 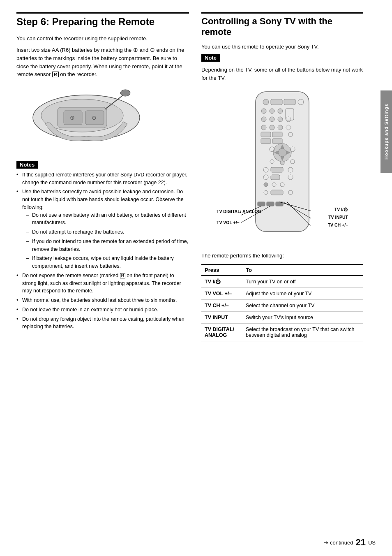 I want to click on press-tv-vol: TV VOL +/–, so click(x=222, y=294).